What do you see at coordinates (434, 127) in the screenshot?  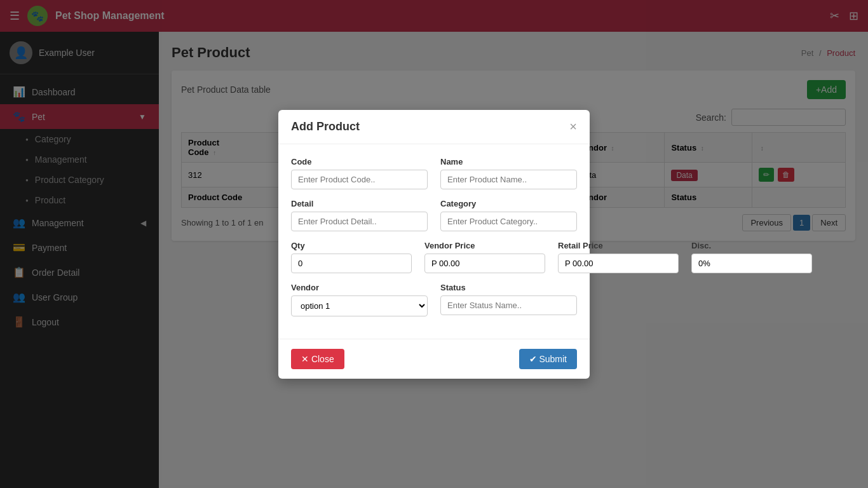 I see `modal-header: Add Product ×` at bounding box center [434, 127].